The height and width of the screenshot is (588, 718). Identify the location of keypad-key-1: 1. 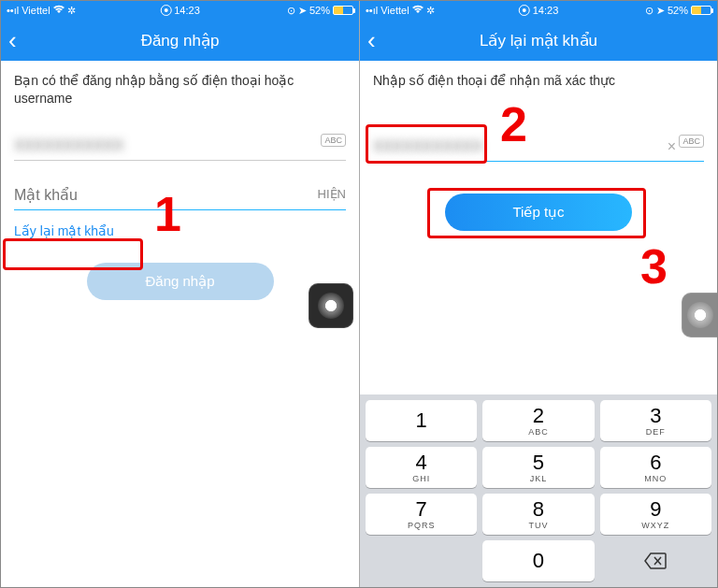
(421, 421).